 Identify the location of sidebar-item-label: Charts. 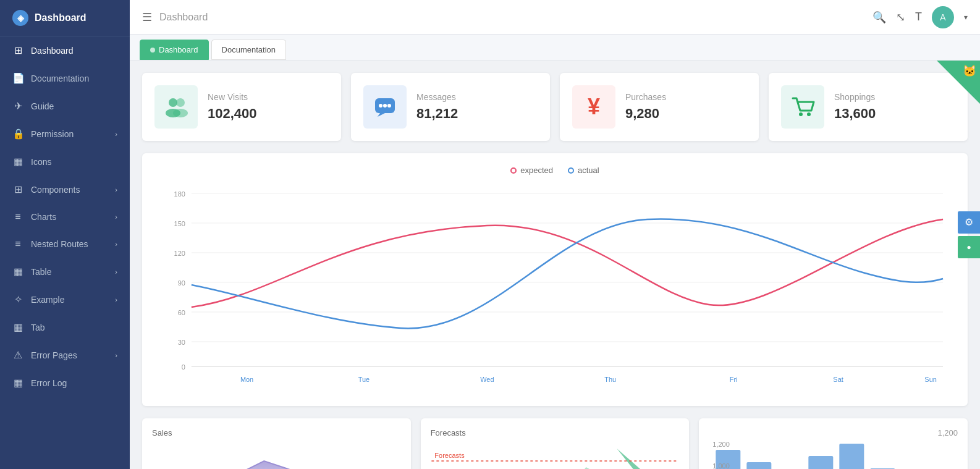
(69, 217).